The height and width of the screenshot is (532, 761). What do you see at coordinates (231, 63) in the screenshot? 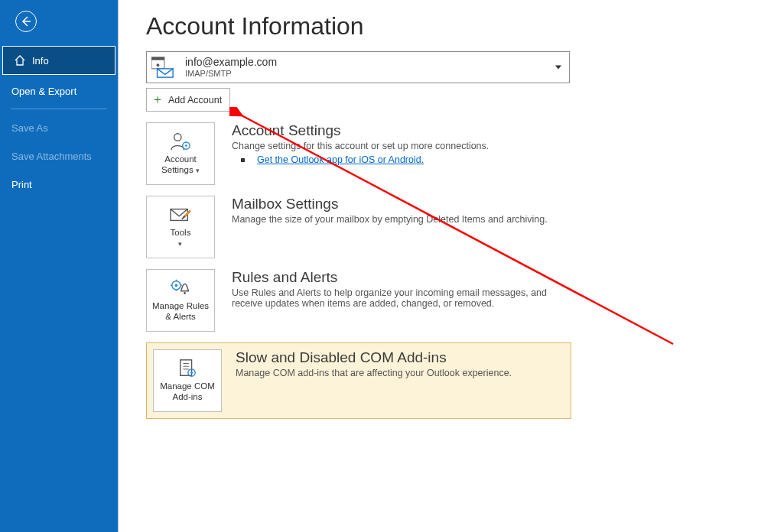
I see `account-email: info@example.com` at bounding box center [231, 63].